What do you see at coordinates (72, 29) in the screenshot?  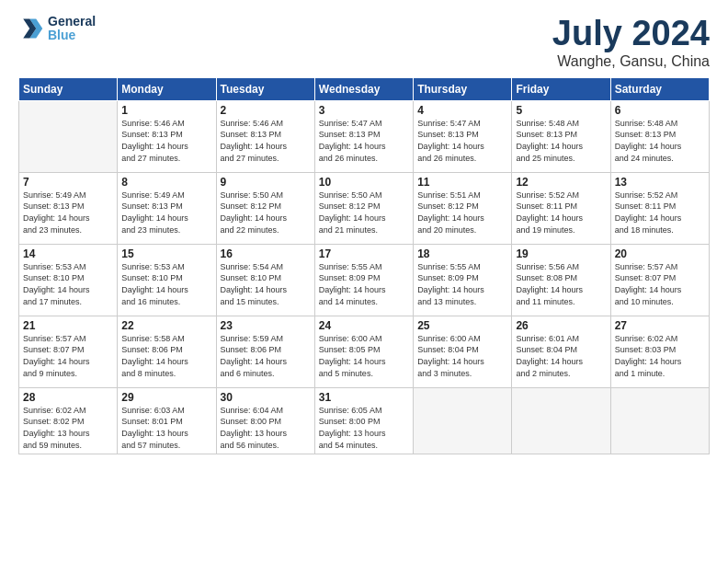 I see `logo-text: General Blue` at bounding box center [72, 29].